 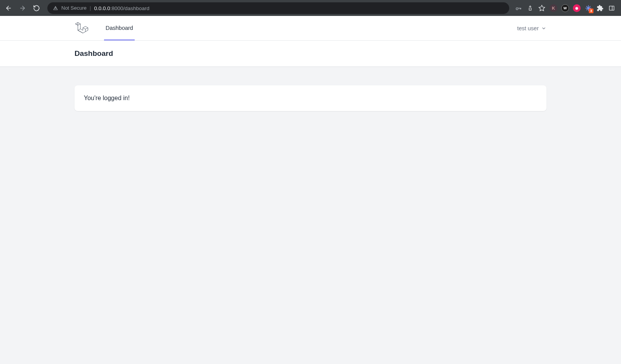 What do you see at coordinates (310, 54) in the screenshot?
I see `page-title: Dashboard` at bounding box center [310, 54].